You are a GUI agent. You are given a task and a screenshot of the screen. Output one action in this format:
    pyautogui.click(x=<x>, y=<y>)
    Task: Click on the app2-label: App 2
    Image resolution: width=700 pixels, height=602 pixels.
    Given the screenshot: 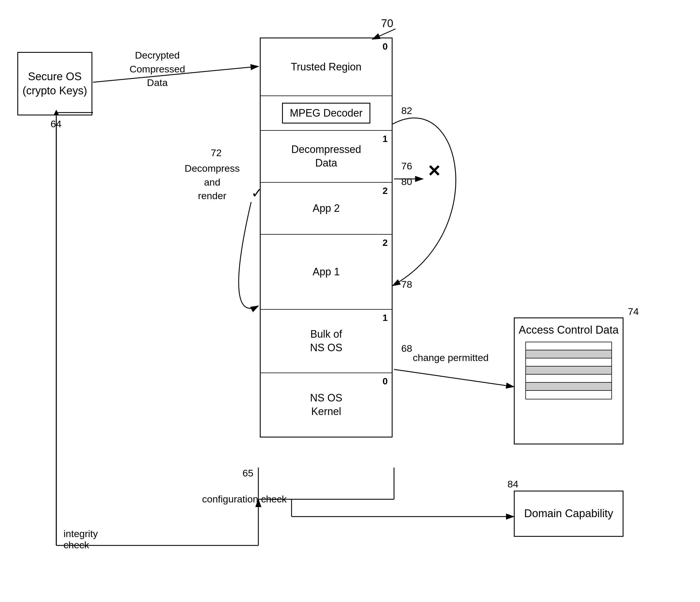 What is the action you would take?
    pyautogui.click(x=326, y=208)
    